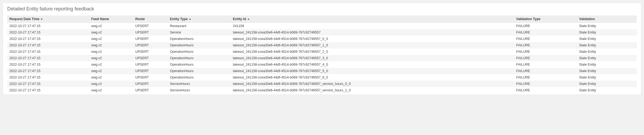 This screenshot has height=135, width=644. What do you see at coordinates (140, 19) in the screenshot?
I see `col-label: Route` at bounding box center [140, 19].